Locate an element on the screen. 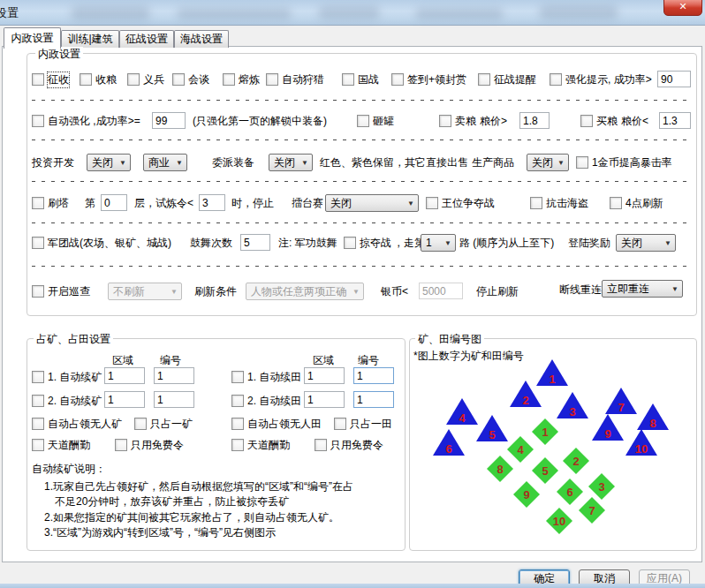 The width and height of the screenshot is (705, 588). cb-auto-renew-field-1: 1. 自动续田 is located at coordinates (267, 377).